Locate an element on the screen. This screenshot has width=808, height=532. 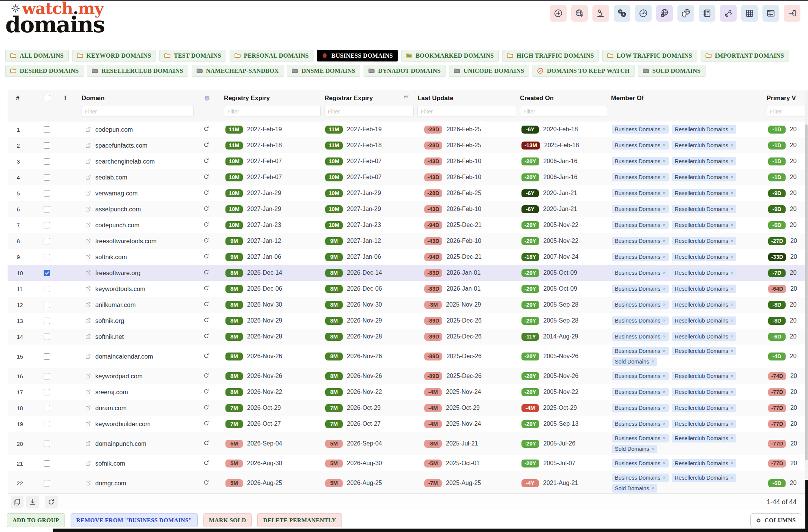
last-update-filter-input is located at coordinates (467, 112).